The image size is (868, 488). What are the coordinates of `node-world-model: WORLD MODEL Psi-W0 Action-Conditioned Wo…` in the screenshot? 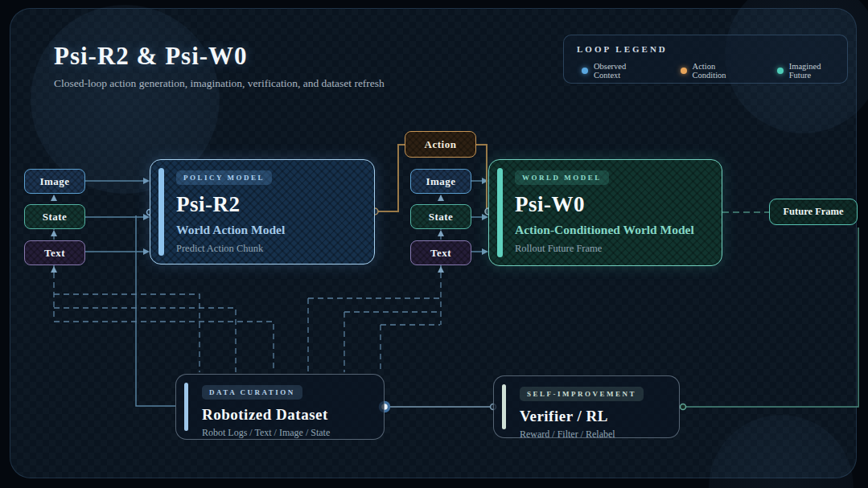 It's located at (605, 212).